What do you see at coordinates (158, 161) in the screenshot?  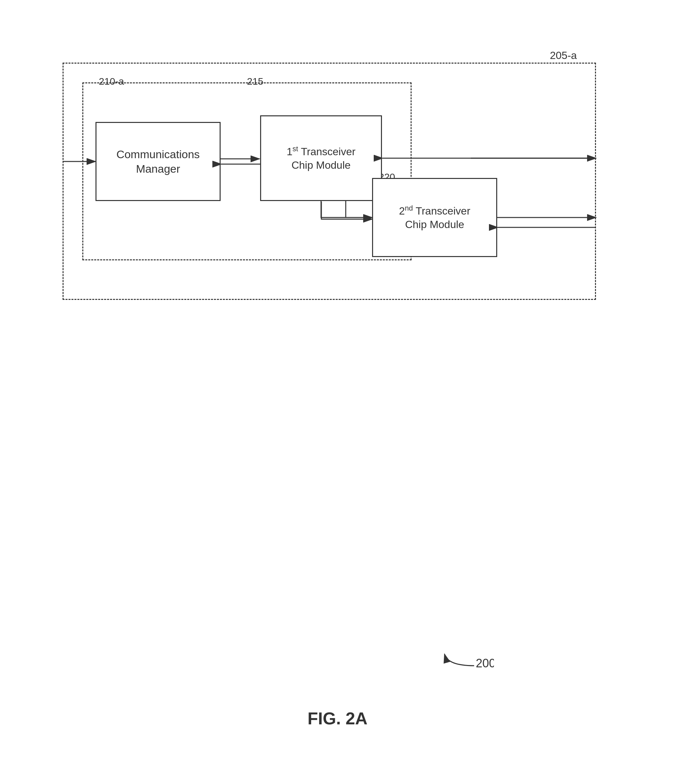 I see `comm-manager-text: CommunicationsManager` at bounding box center [158, 161].